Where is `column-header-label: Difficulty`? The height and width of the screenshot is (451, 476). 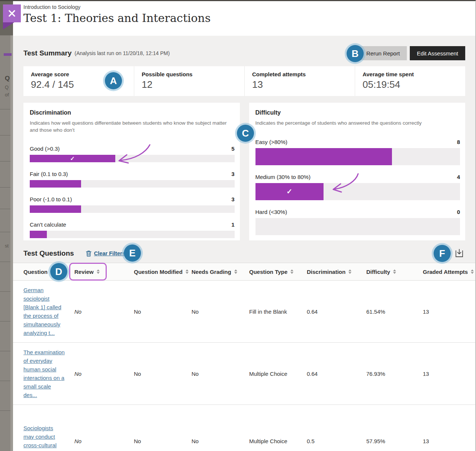
column-header-label: Difficulty is located at coordinates (378, 272).